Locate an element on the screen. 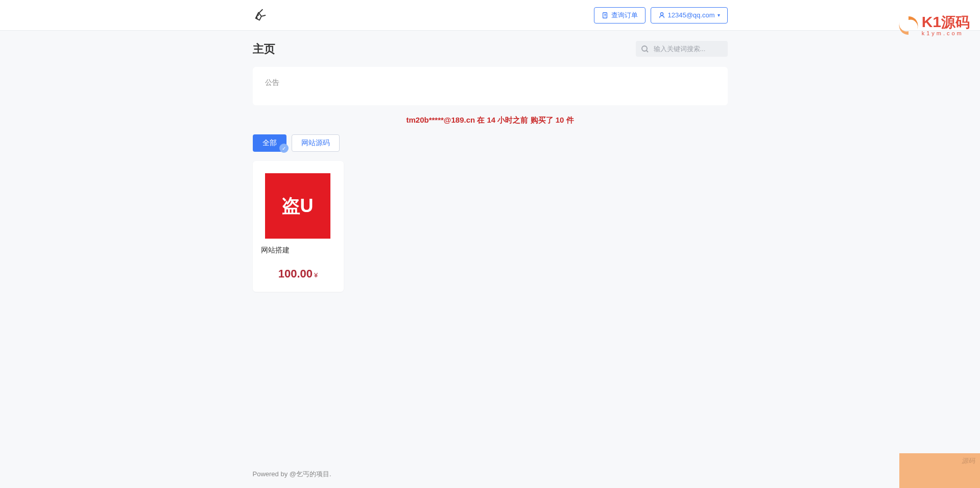 The height and width of the screenshot is (488, 980). bottom-notch: 源码 is located at coordinates (940, 471).